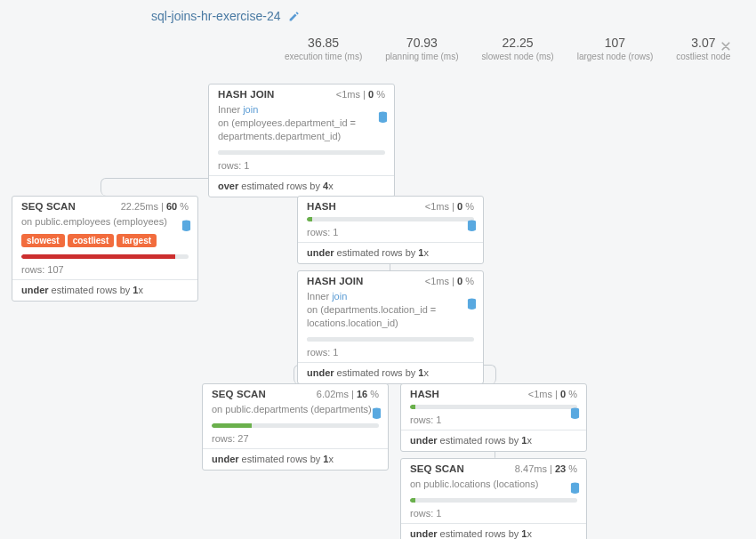 This screenshot has height=539, width=756. What do you see at coordinates (546, 469) in the screenshot?
I see `node-meta: 8.47ms | 23 %` at bounding box center [546, 469].